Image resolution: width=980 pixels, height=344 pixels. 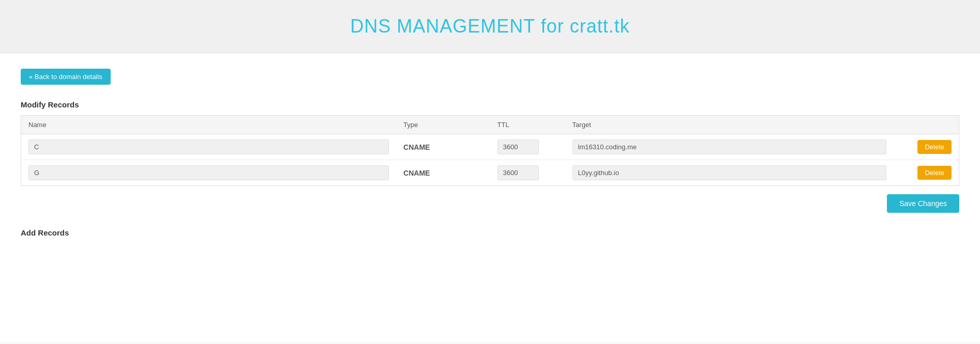 What do you see at coordinates (527, 125) in the screenshot?
I see `col-header-ttl: TTL` at bounding box center [527, 125].